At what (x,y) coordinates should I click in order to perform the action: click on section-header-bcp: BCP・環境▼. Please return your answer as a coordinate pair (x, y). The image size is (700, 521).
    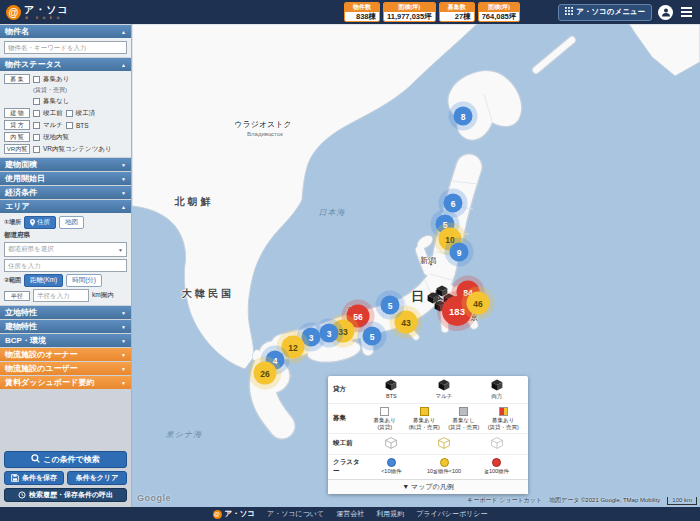
    Looking at the image, I should click on (66, 340).